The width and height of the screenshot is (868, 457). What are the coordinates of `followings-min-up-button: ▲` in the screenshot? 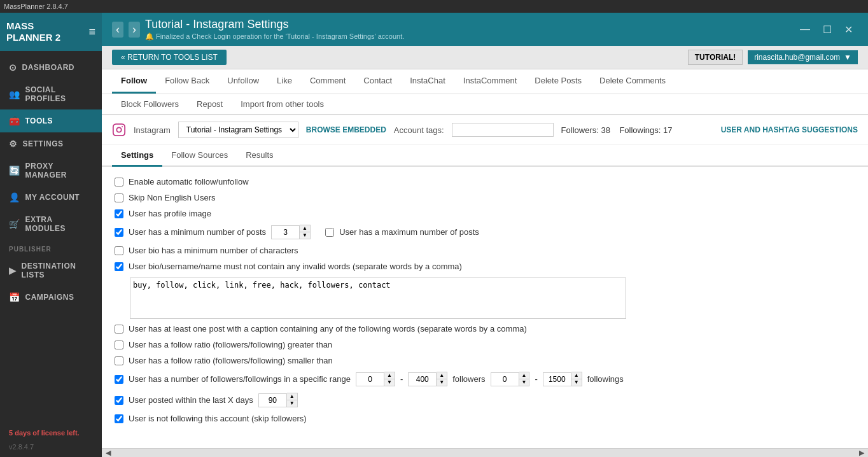 It's located at (524, 376).